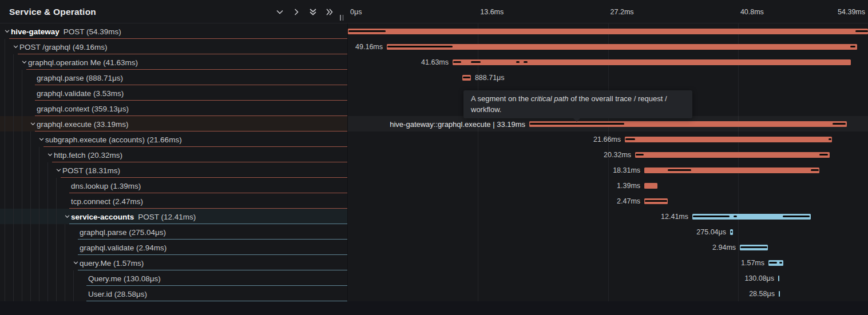  Describe the element at coordinates (675, 217) in the screenshot. I see `span-duration-text: 12.41ms` at that location.